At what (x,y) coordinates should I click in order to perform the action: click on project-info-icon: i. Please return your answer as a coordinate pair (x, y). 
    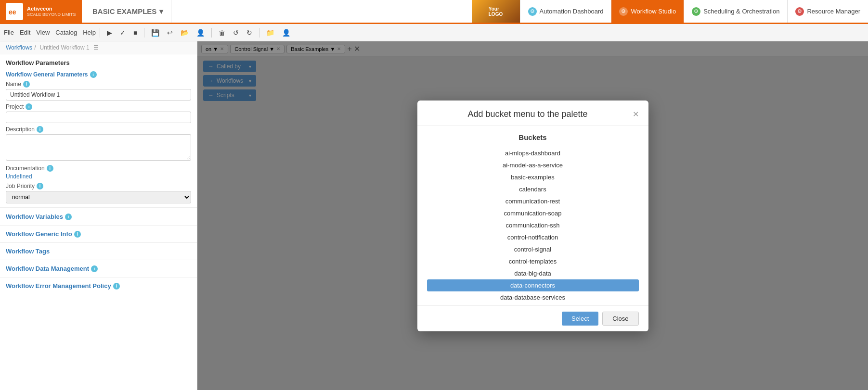
    Looking at the image, I should click on (29, 107).